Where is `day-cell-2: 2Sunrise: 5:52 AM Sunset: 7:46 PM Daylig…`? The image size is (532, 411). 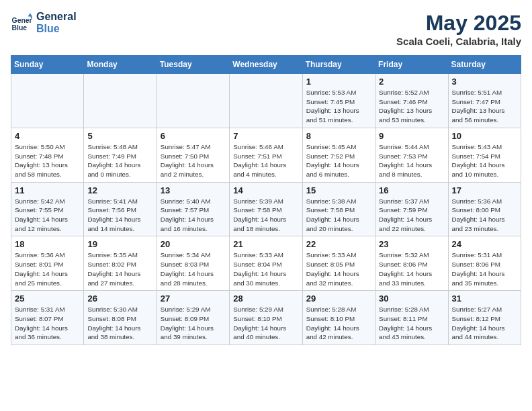 day-cell-2: 2Sunrise: 5:52 AM Sunset: 7:46 PM Daylig… is located at coordinates (412, 101).